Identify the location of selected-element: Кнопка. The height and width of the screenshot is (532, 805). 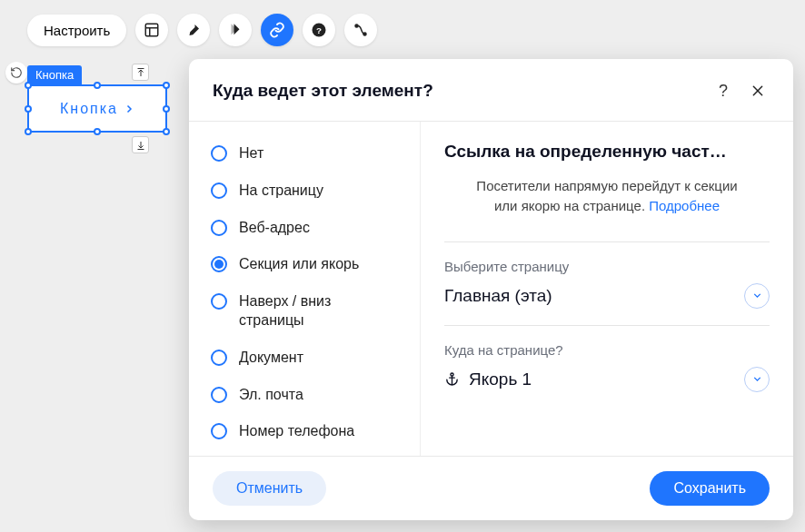
(97, 109).